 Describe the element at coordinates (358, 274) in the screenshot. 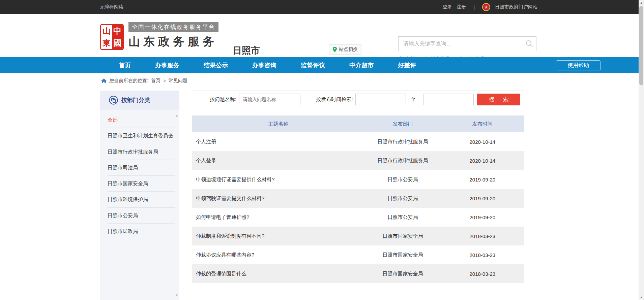

I see `table-row: 仲裁的受理范围是什么 日照市国家安全局 2018-03-23` at that location.